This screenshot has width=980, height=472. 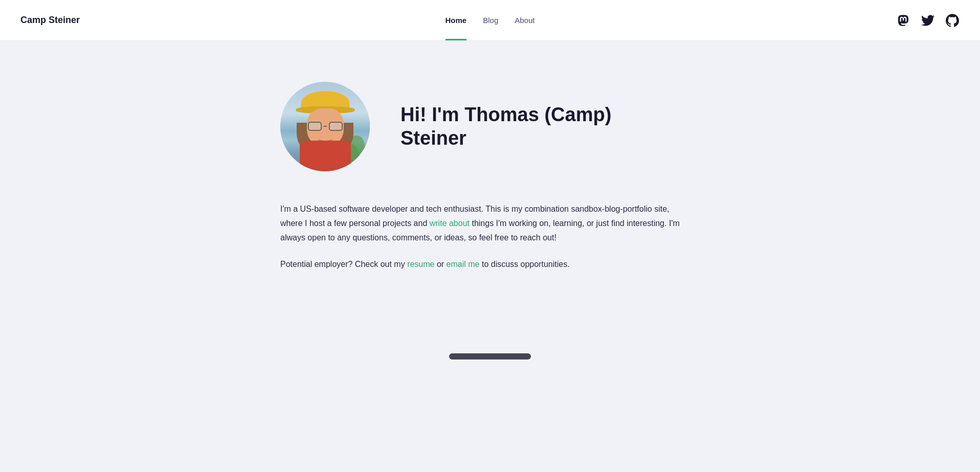 I want to click on nav-link-blog: Blog, so click(x=491, y=20).